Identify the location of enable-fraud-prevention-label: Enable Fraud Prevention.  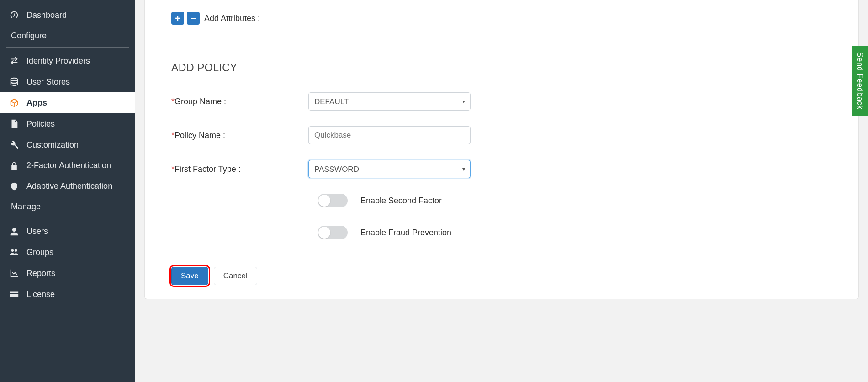
(406, 233).